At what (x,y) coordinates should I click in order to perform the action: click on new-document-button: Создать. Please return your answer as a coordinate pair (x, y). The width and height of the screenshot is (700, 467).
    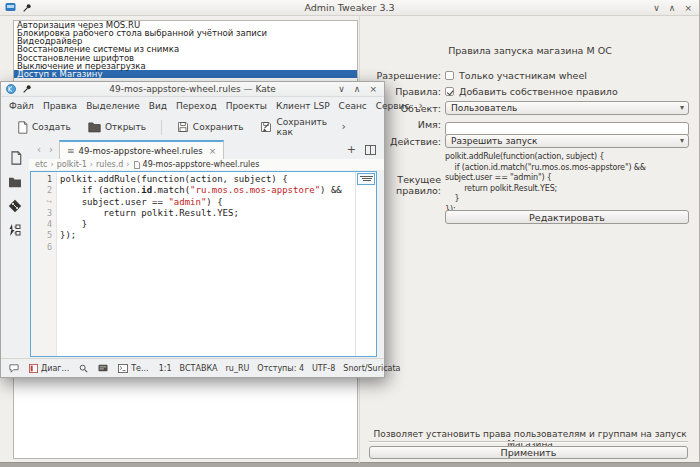
    Looking at the image, I should click on (44, 128).